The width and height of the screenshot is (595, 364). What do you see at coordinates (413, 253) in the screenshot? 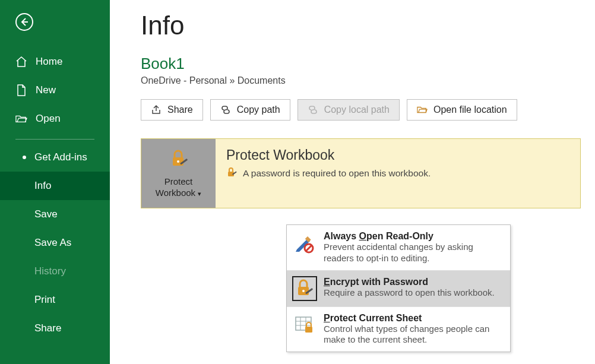
I see `menu-item-desc: Prevent accidental changes by asking rea…` at bounding box center [413, 253].